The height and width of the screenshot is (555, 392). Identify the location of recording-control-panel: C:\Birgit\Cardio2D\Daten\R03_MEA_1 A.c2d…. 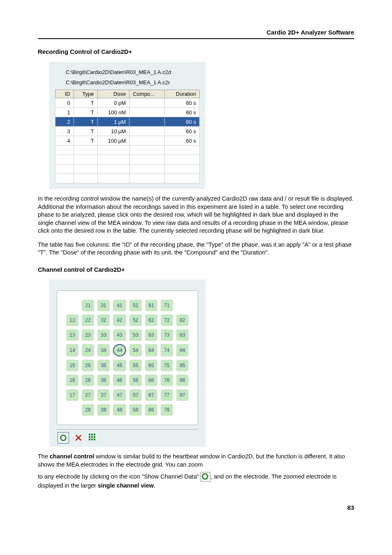
(127, 125).